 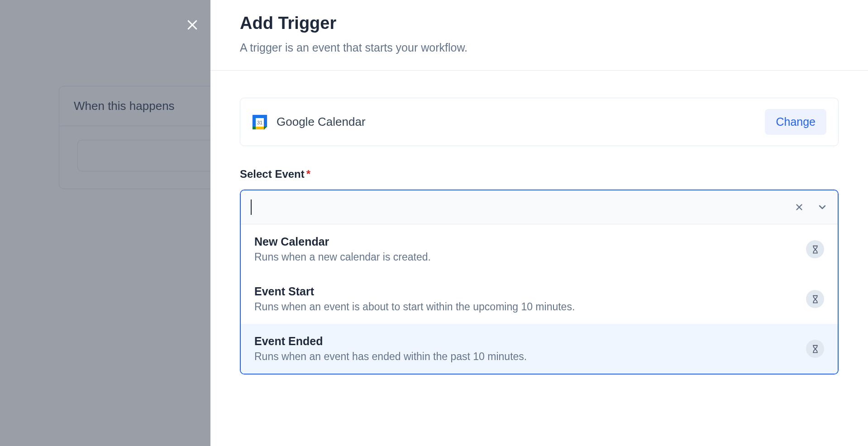 What do you see at coordinates (251, 207) in the screenshot?
I see `text-cursor` at bounding box center [251, 207].